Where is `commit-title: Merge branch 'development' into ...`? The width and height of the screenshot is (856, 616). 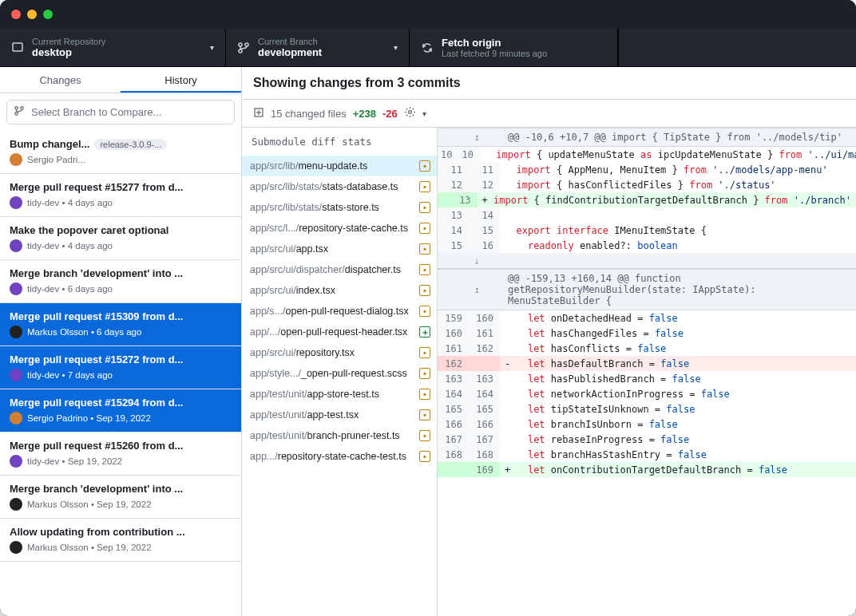 commit-title: Merge branch 'development' into ... is located at coordinates (96, 273).